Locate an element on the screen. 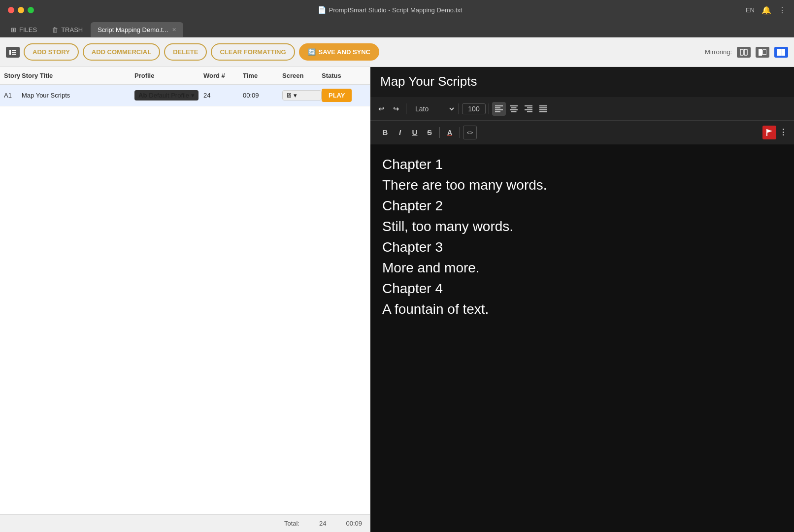 This screenshot has width=794, height=532. close-button is located at coordinates (11, 10).